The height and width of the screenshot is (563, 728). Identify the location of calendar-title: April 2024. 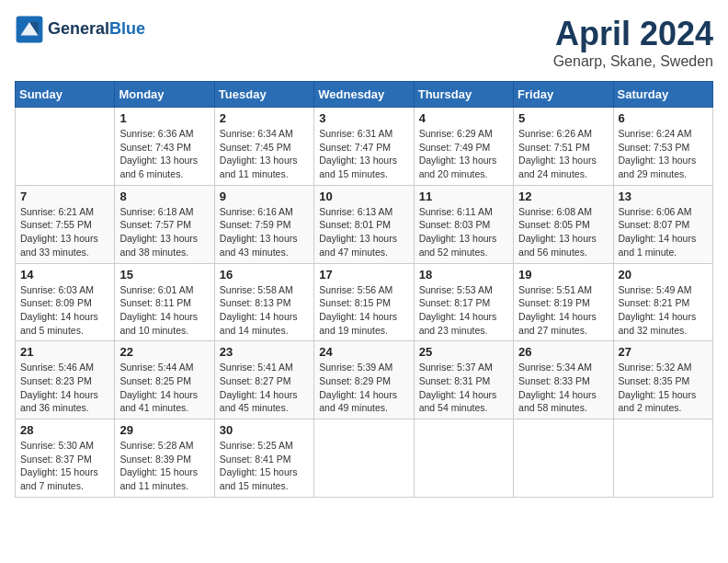
(633, 34).